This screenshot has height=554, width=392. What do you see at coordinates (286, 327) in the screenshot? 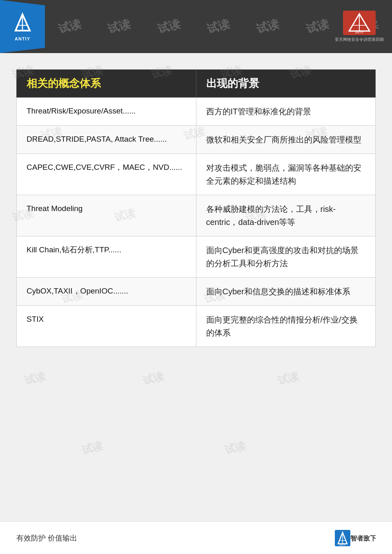
I see `table-cell-right-6: 面向更完整的综合性的情报分析/作业/交换的体系` at bounding box center [286, 327].